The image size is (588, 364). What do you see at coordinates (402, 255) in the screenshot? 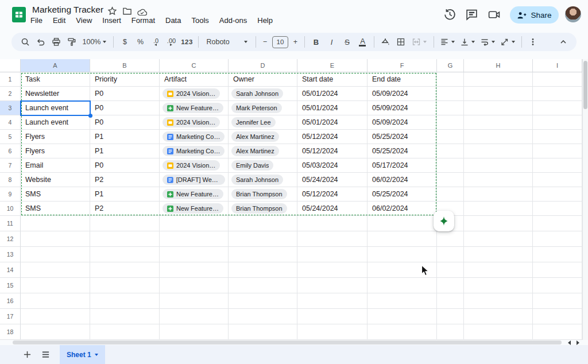
I see `cell-F13` at bounding box center [402, 255].